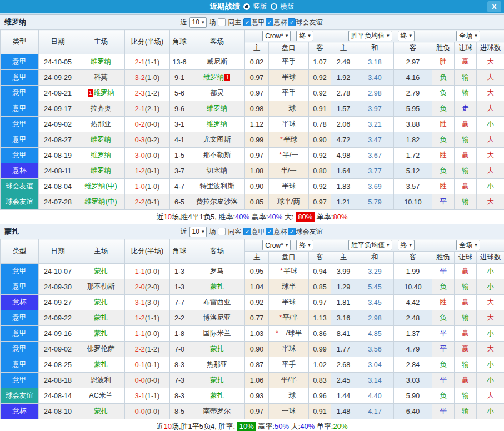 This screenshot has width=504, height=431. What do you see at coordinates (58, 303) in the screenshot?
I see `match-date: 24-09-27` at bounding box center [58, 303].